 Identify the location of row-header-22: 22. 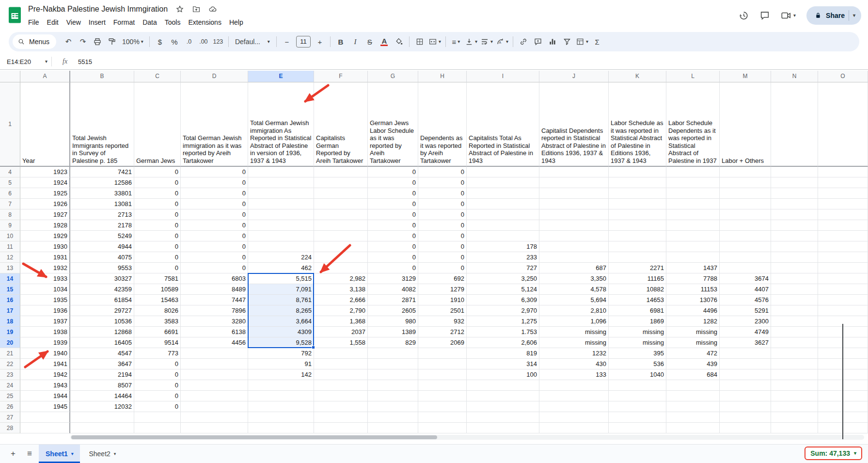
(10, 364).